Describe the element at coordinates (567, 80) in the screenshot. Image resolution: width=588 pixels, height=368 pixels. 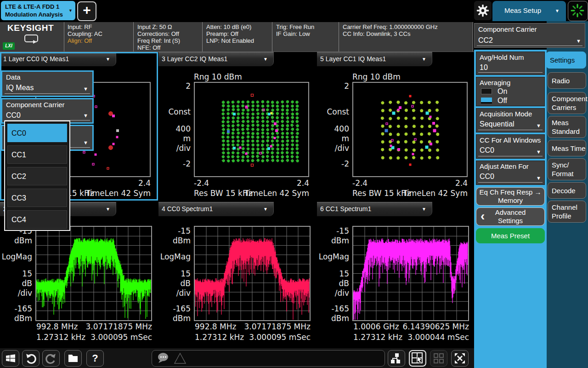
I see `panel-tab-radio: Radio` at that location.